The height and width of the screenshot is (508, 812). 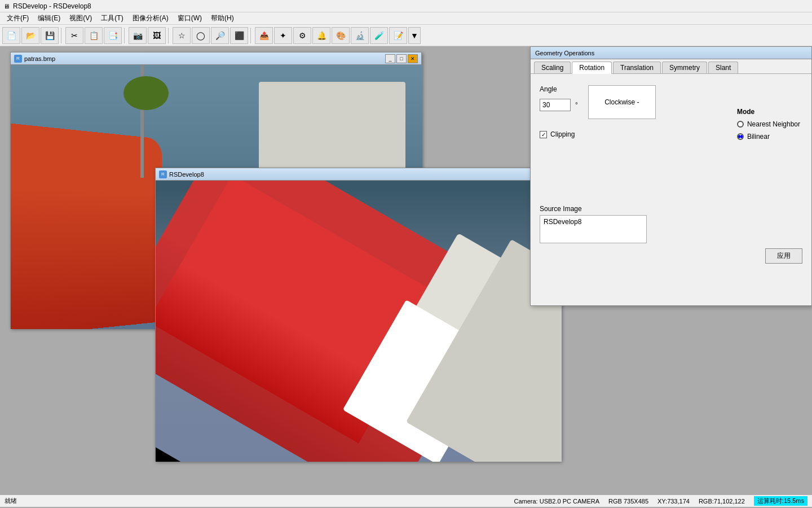 What do you see at coordinates (554, 89) in the screenshot?
I see `angle-label: Angle` at bounding box center [554, 89].